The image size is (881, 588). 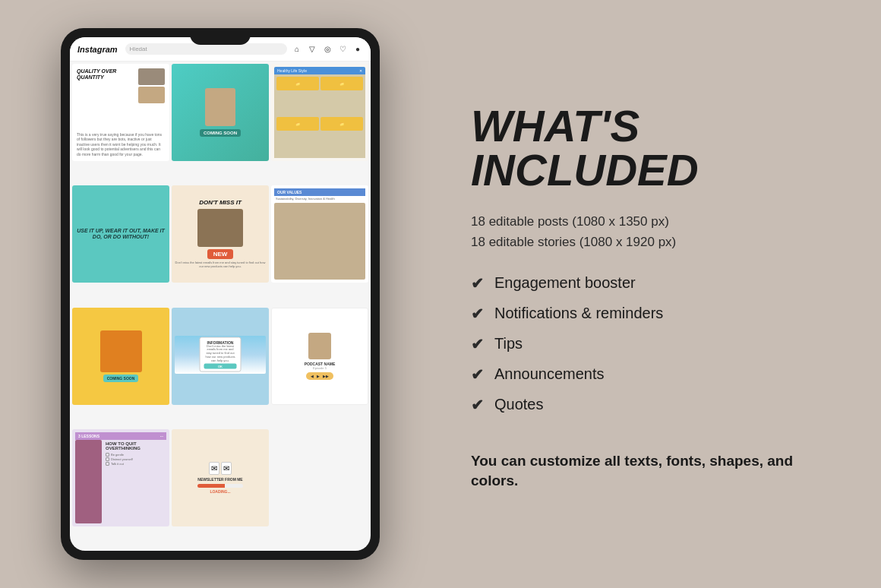 What do you see at coordinates (320, 242) in the screenshot?
I see `our-values-img` at bounding box center [320, 242].